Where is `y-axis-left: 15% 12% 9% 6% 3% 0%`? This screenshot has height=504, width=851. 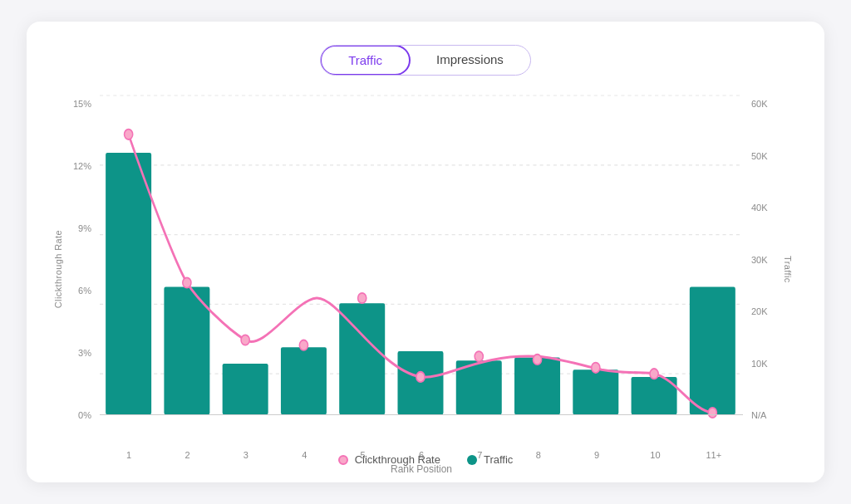 y-axis-left: 15% 12% 9% 6% 3% 0% is located at coordinates (84, 269).